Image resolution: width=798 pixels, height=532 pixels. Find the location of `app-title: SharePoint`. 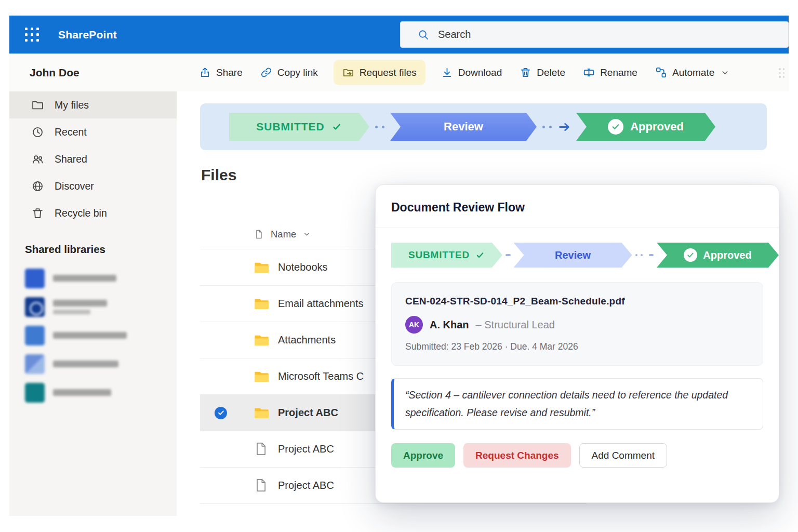

app-title: SharePoint is located at coordinates (87, 35).